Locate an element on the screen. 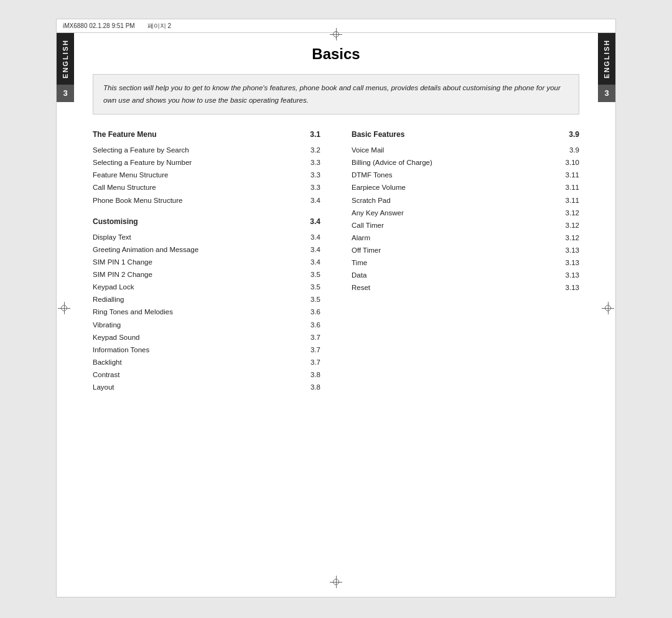 This screenshot has height=618, width=672. toc-label: Feature Menu Structure is located at coordinates (195, 175).